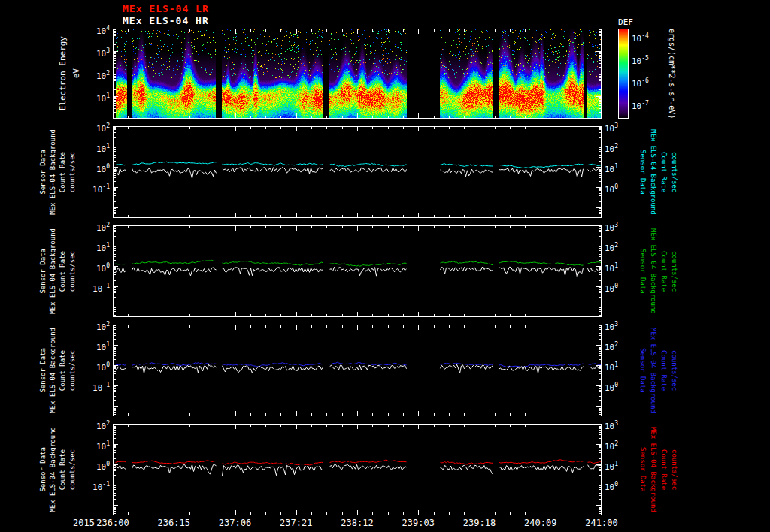  Describe the element at coordinates (653, 470) in the screenshot. I see `panel-4-right-label-line-2: MEx ELS-04 Background` at that location.